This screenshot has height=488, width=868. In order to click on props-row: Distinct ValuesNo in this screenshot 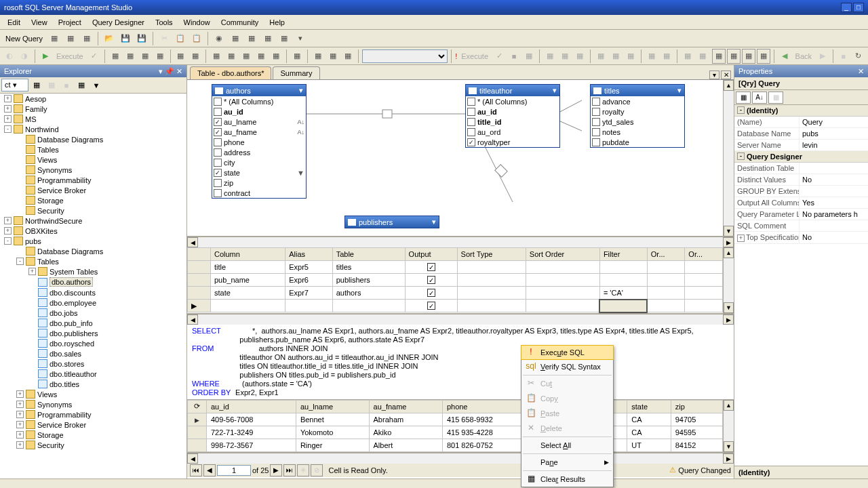, I will do `click(802, 180)`.